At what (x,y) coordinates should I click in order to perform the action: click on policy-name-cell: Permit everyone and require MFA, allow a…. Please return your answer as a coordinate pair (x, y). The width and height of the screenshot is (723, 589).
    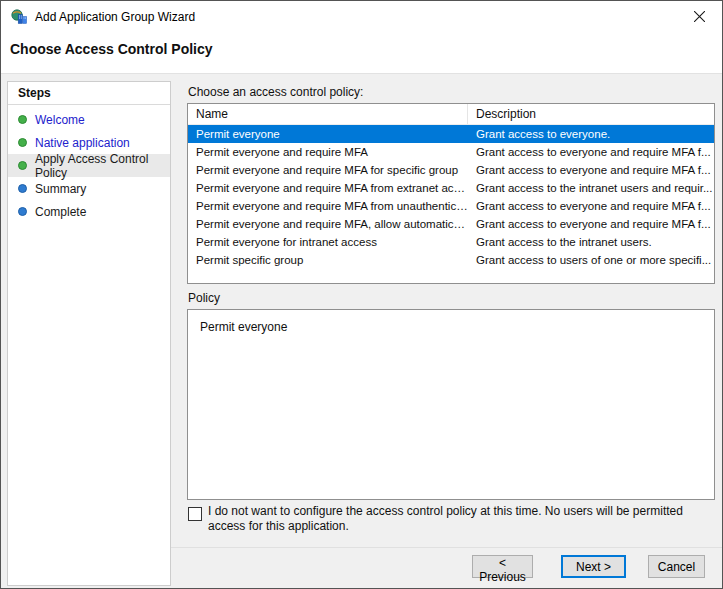
    Looking at the image, I should click on (328, 224).